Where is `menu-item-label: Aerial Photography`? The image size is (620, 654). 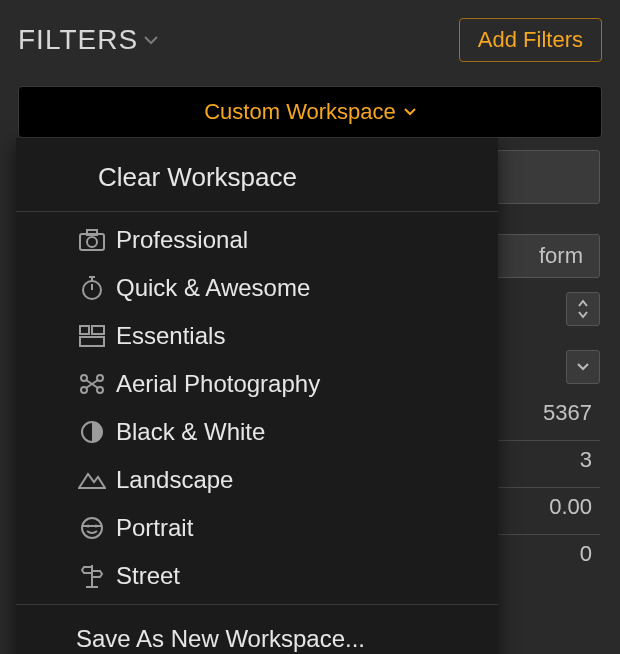 menu-item-label: Aerial Photography is located at coordinates (218, 384).